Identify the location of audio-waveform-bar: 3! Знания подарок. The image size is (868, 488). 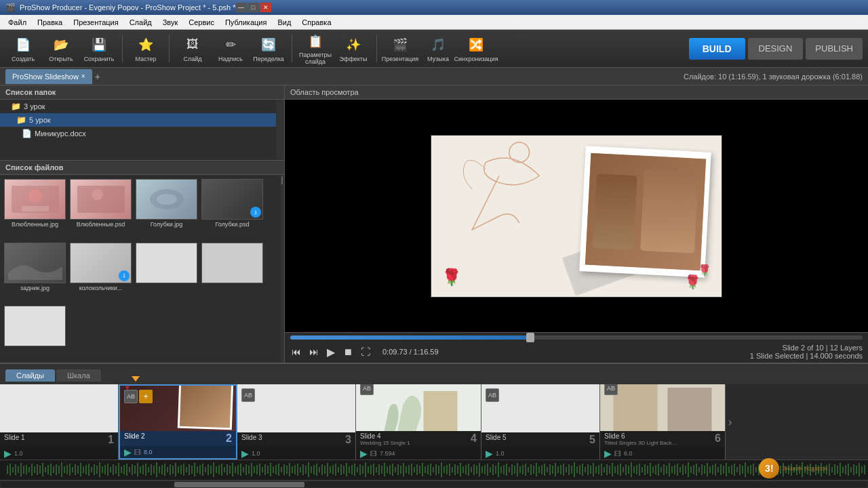
(434, 470).